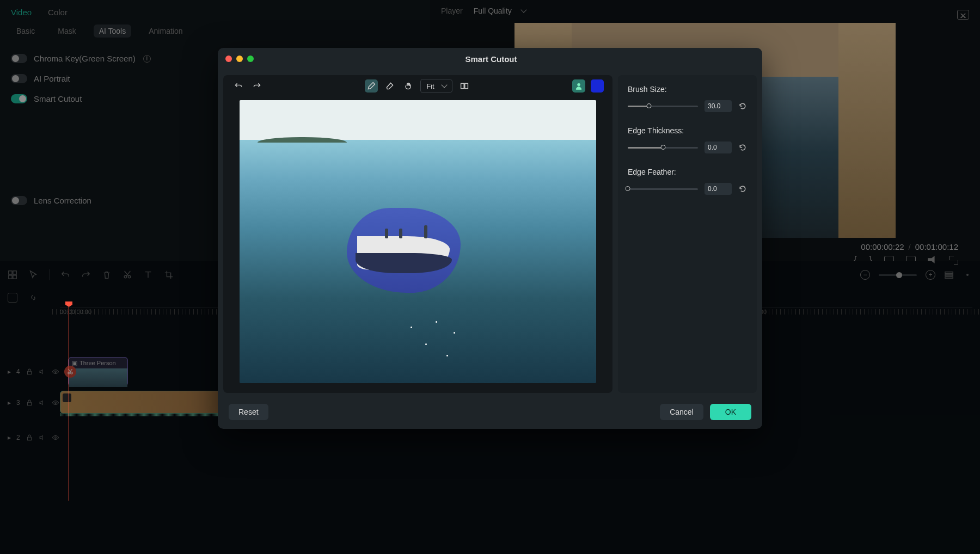 The height and width of the screenshot is (554, 980). Describe the element at coordinates (390, 86) in the screenshot. I see `eraser-icon` at that location.